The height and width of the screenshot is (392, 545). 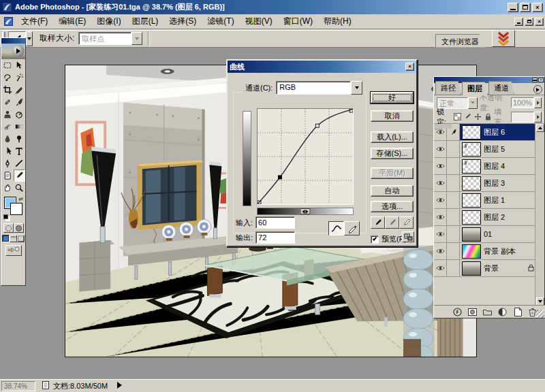 I want to click on standard-screen-button, so click(x=5, y=238).